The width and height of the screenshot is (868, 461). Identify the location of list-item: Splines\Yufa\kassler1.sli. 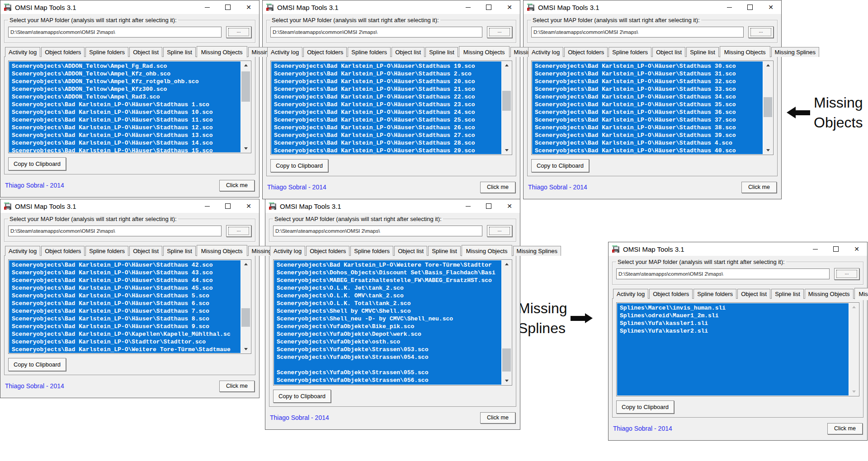
(734, 324).